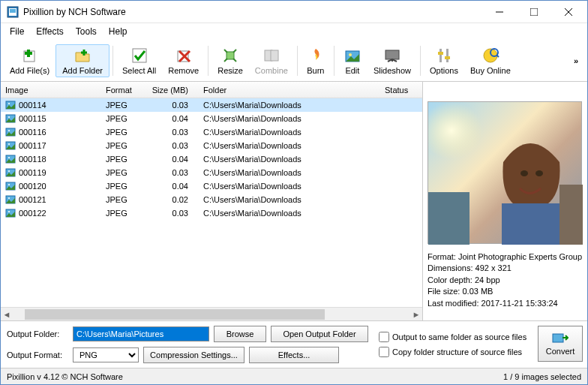 This screenshot has width=588, height=385. Describe the element at coordinates (212, 173) in the screenshot. I see `file-row: 000119JPEG0.03C:\Users\Maria\Downloads` at that location.